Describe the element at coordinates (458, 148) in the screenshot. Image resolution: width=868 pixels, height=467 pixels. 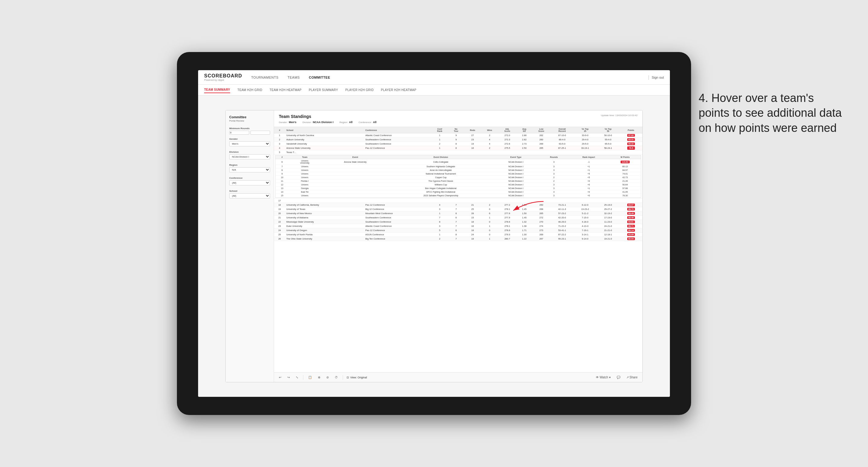
I see `table-row-highlighted: 4 Arizona State University Pac-12 Confer…` at that location.